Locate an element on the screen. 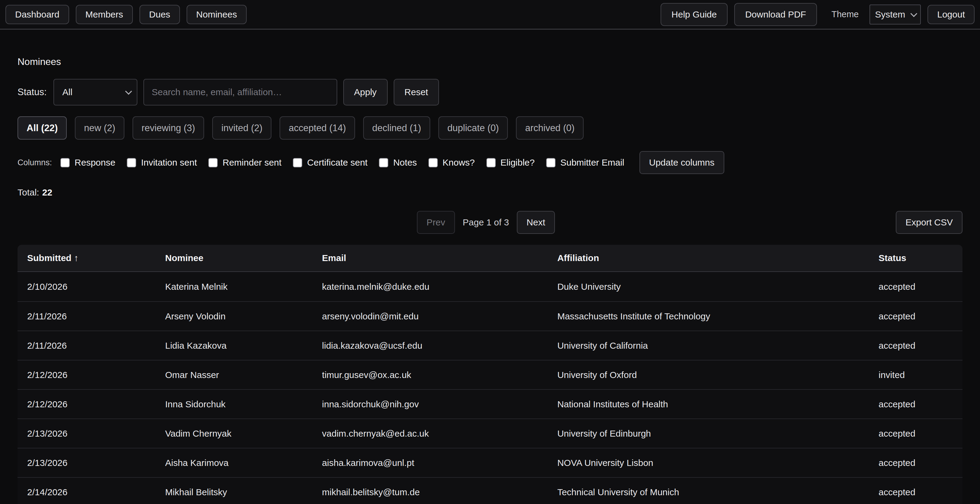  column-option-knows: Knows? is located at coordinates (452, 163).